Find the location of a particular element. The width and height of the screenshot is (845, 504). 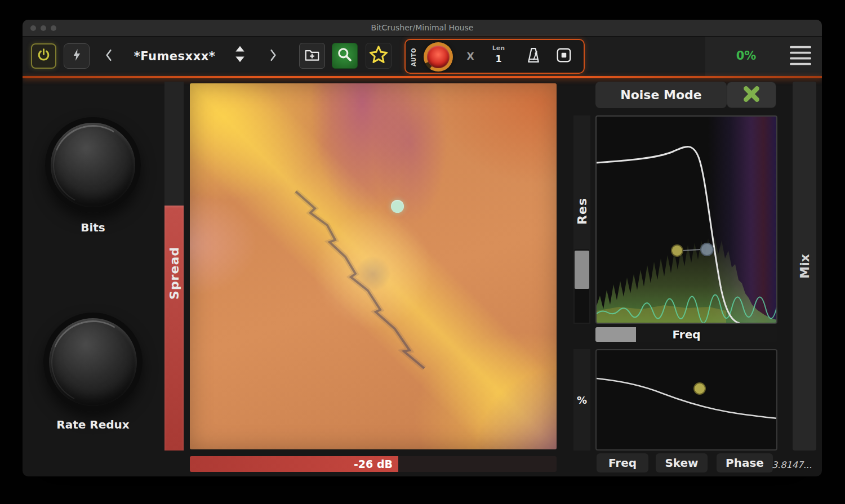

preset-name-display: *Fumesxxx* is located at coordinates (175, 56).